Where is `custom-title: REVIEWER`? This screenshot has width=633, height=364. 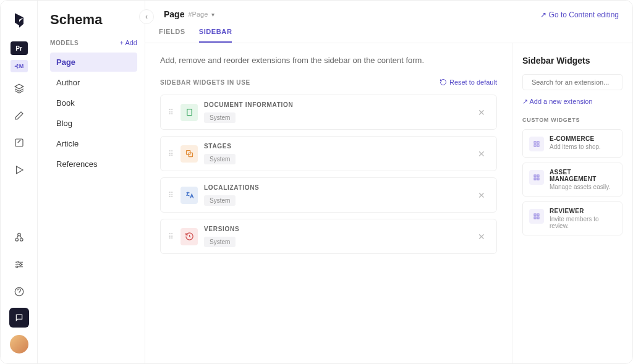
custom-title: REVIEWER is located at coordinates (582, 211).